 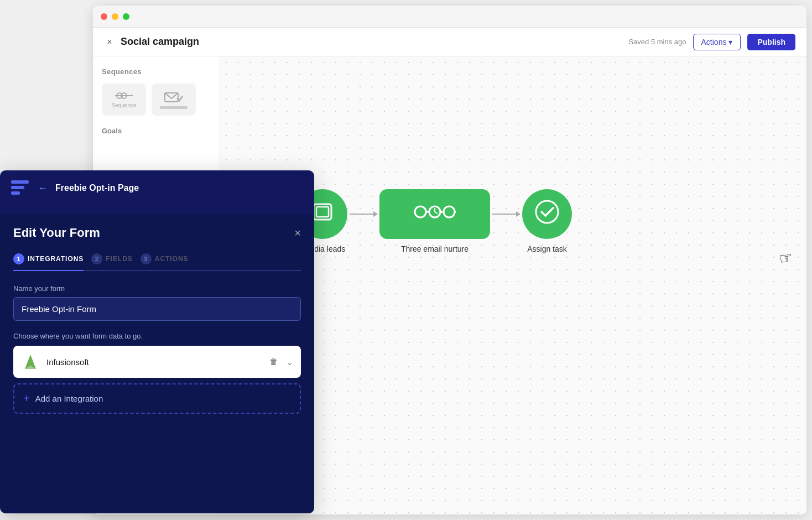 What do you see at coordinates (730, 42) in the screenshot?
I see `chevron-down-icon: ▾` at bounding box center [730, 42].